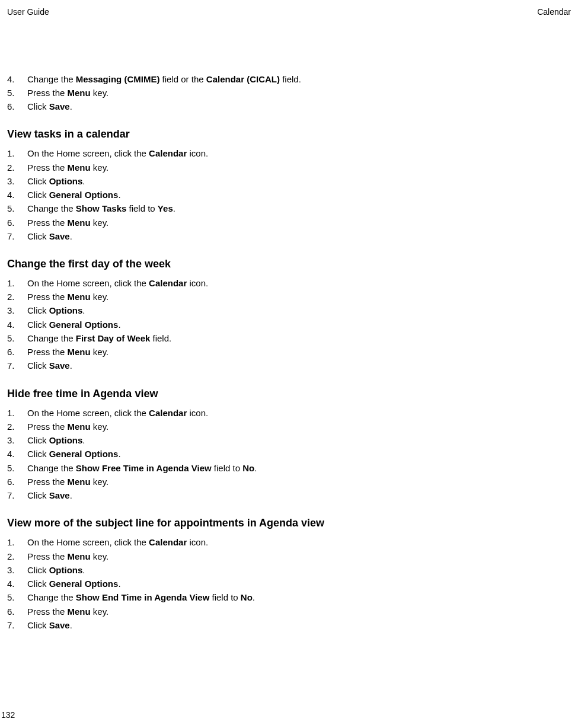  What do you see at coordinates (143, 468) in the screenshot?
I see `step-text-bold: Show Free Time in Agenda View` at bounding box center [143, 468].